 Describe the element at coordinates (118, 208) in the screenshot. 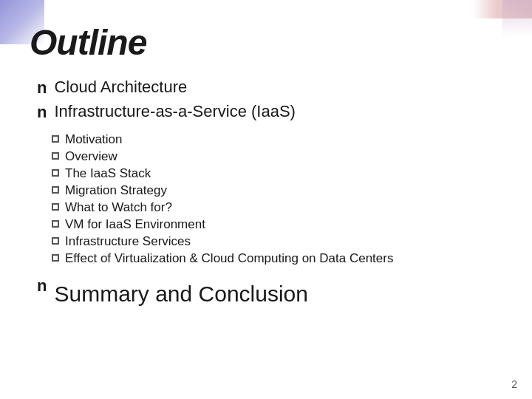

I see `sub-item-watch: What to Watch for?` at that location.